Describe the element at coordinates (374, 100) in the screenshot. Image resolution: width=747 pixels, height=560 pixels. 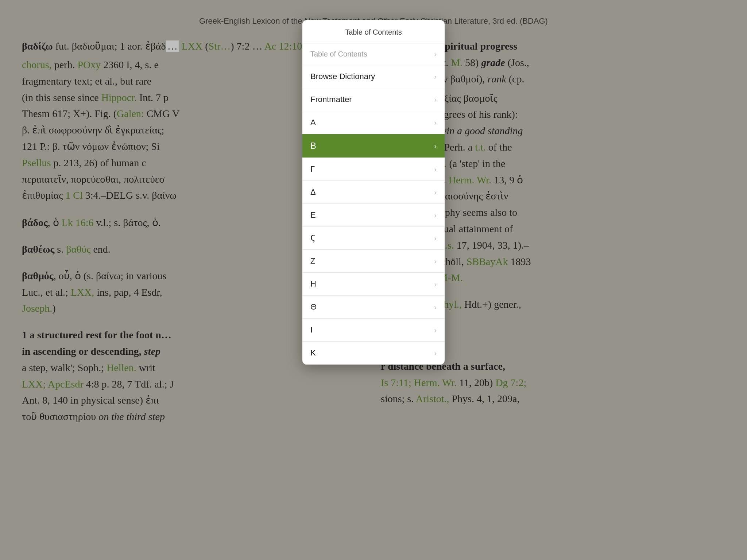
I see `toc-item-frontmatter: Frontmatter›` at that location.